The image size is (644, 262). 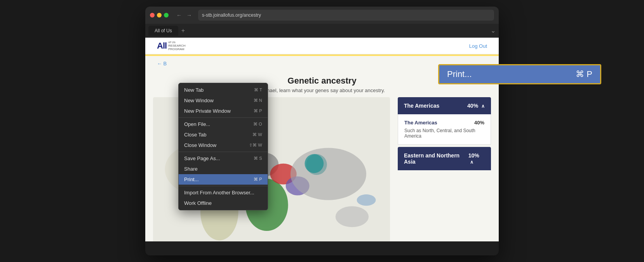 What do you see at coordinates (219, 193) in the screenshot?
I see `menu-label-import: Import From Another Browser...` at bounding box center [219, 193].